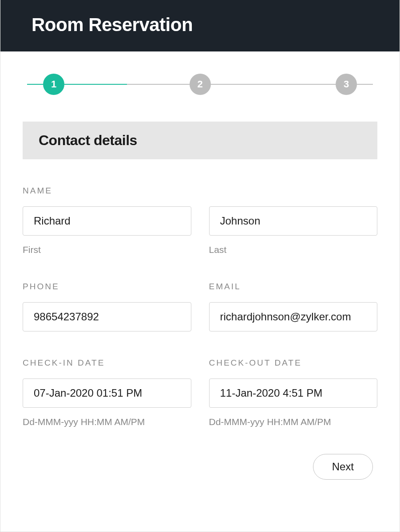 The image size is (400, 532). Describe the element at coordinates (200, 191) in the screenshot. I see `name-label: NAME` at that location.